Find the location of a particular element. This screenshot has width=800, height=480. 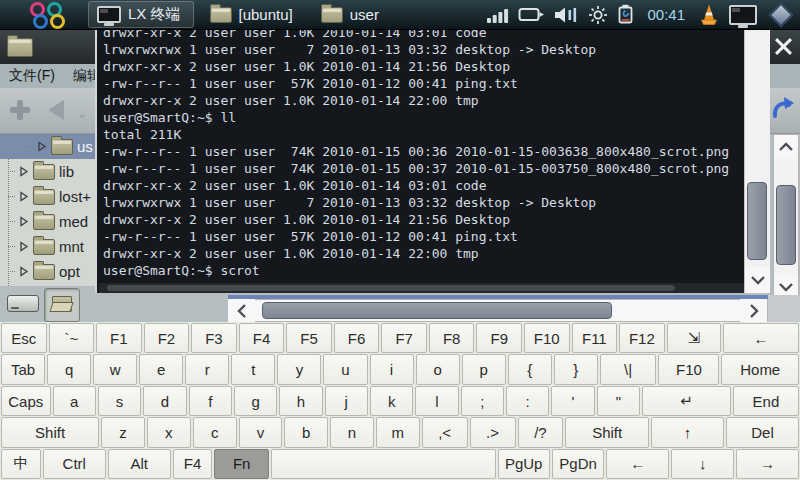

key-pgdn: PgDn is located at coordinates (578, 464).